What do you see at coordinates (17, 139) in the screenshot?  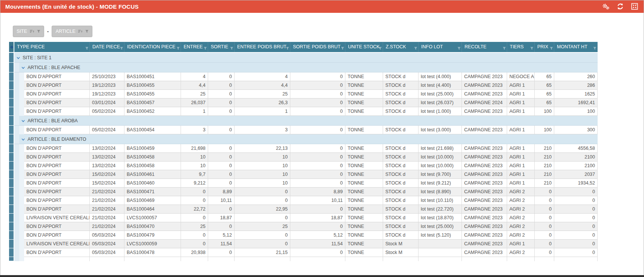 I see `group-indent` at bounding box center [17, 139].